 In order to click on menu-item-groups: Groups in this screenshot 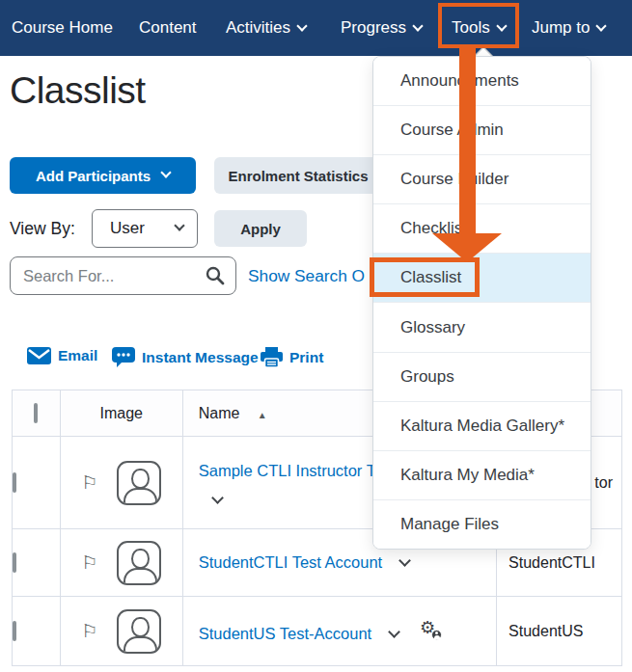, I will do `click(482, 376)`.